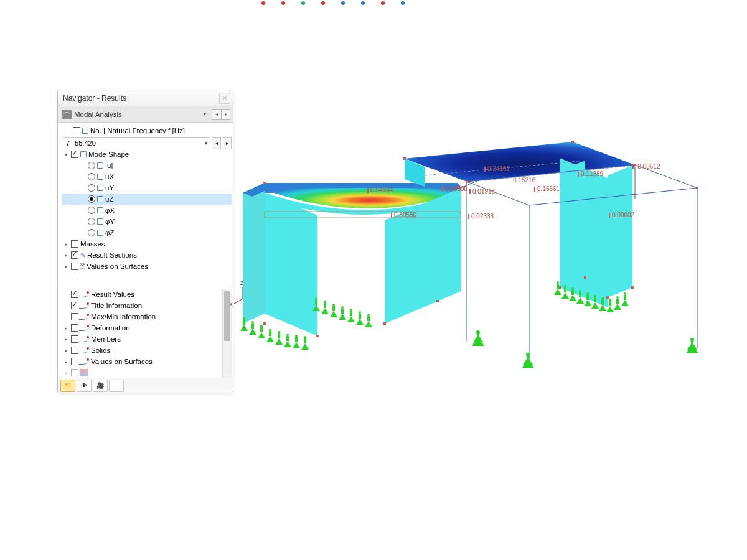  I want to click on mode-uz: uZ, so click(147, 199).